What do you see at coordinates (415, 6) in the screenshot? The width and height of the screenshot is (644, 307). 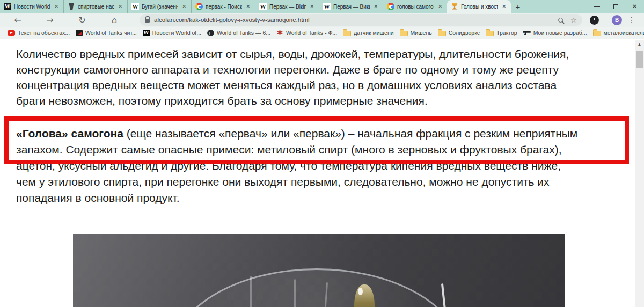 I see `tab-golovy-search: головы самогон - По ✕` at bounding box center [415, 6].